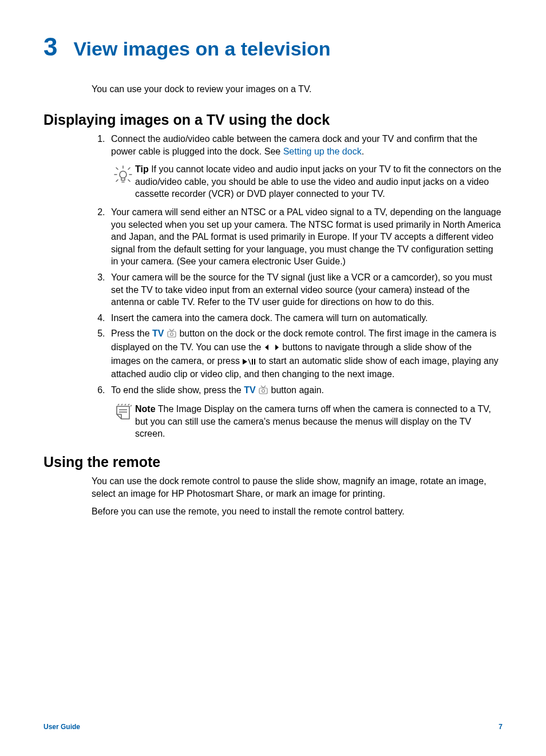 The height and width of the screenshot is (756, 546). What do you see at coordinates (305, 290) in the screenshot?
I see `step-3: Your camera will be the source for the T…` at bounding box center [305, 290].